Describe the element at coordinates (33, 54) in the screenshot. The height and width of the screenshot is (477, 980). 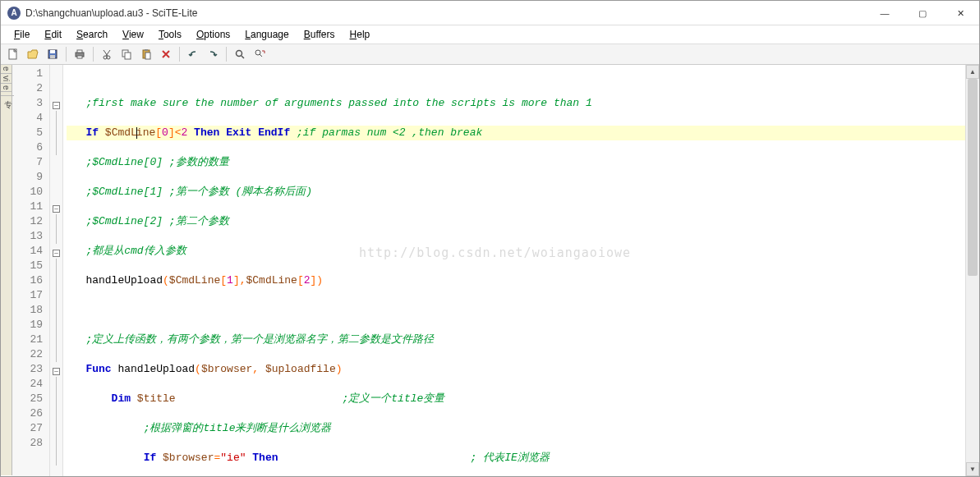
I see `open-file-icon` at that location.